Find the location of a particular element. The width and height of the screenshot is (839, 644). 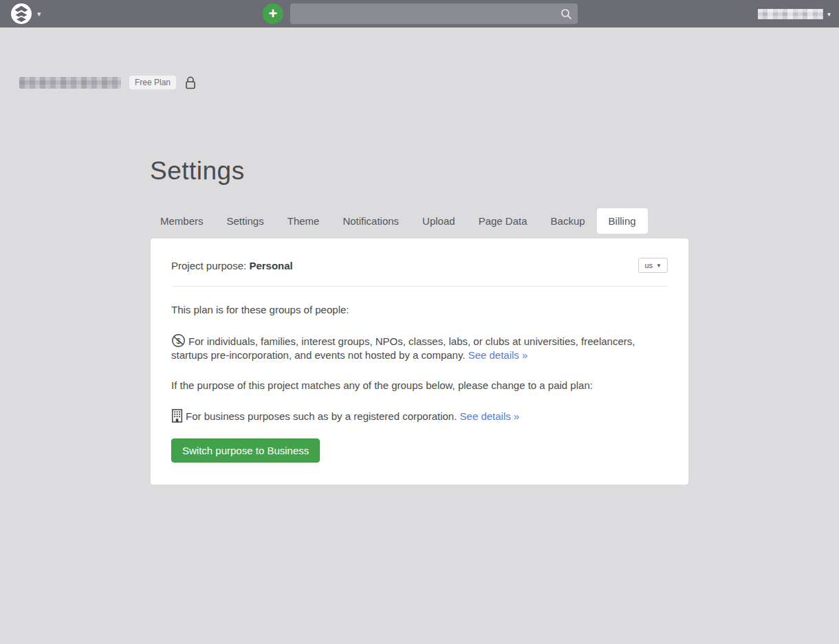

locale-dropdown: us ▼ is located at coordinates (653, 265).